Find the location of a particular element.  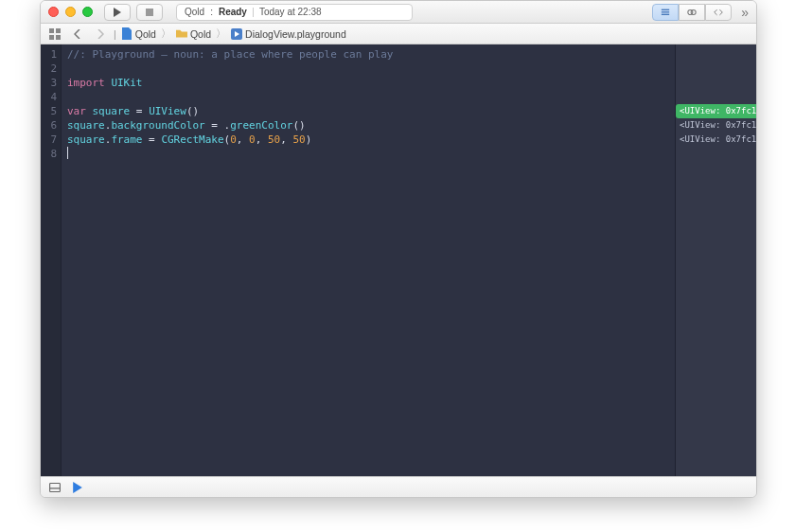

line-number: 6 is located at coordinates (49, 125).